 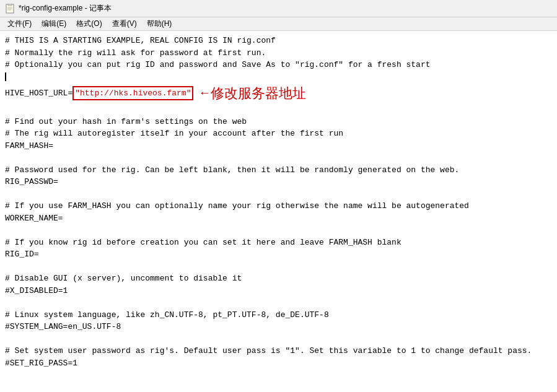 I want to click on line-23: # Linux system language, like zh_CN.UTF-…, so click(x=279, y=315).